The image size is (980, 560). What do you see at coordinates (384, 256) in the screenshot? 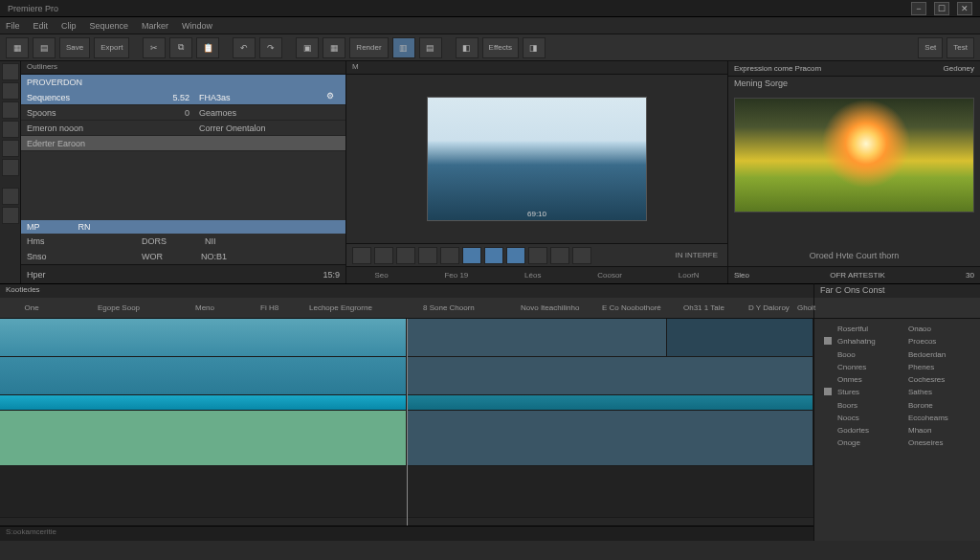
I see `transport-step-back-icon` at bounding box center [384, 256].